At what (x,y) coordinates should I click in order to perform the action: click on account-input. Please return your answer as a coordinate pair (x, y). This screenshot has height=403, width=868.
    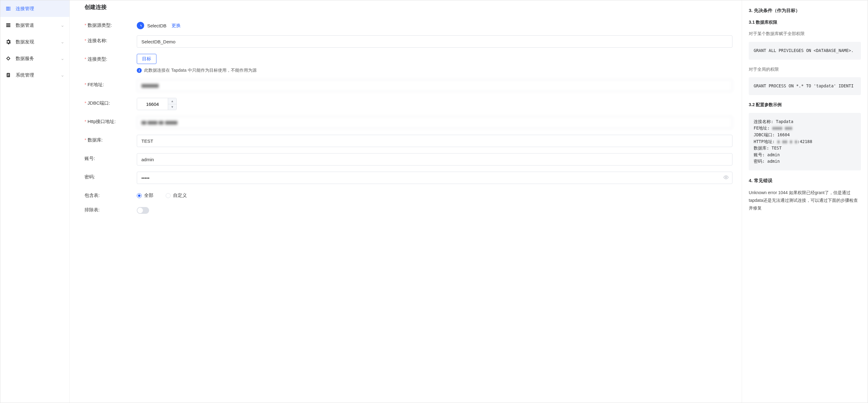
    Looking at the image, I should click on (435, 159).